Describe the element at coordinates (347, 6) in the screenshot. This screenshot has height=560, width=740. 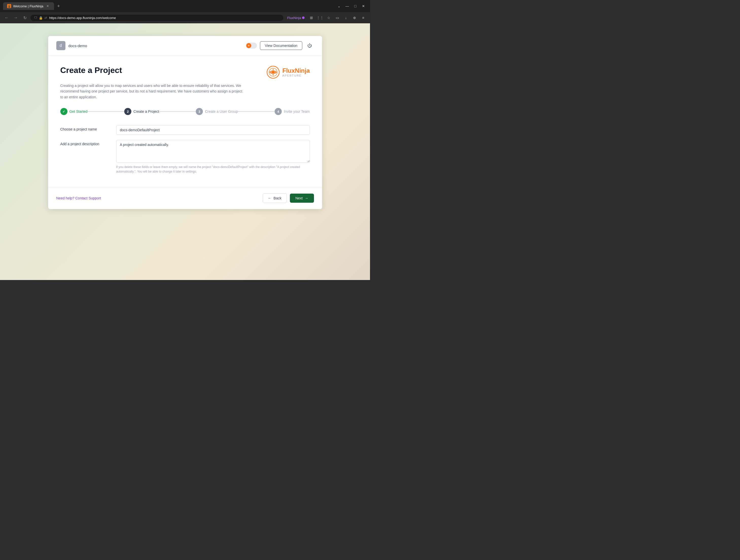
I see `window-minimize-button: —` at that location.